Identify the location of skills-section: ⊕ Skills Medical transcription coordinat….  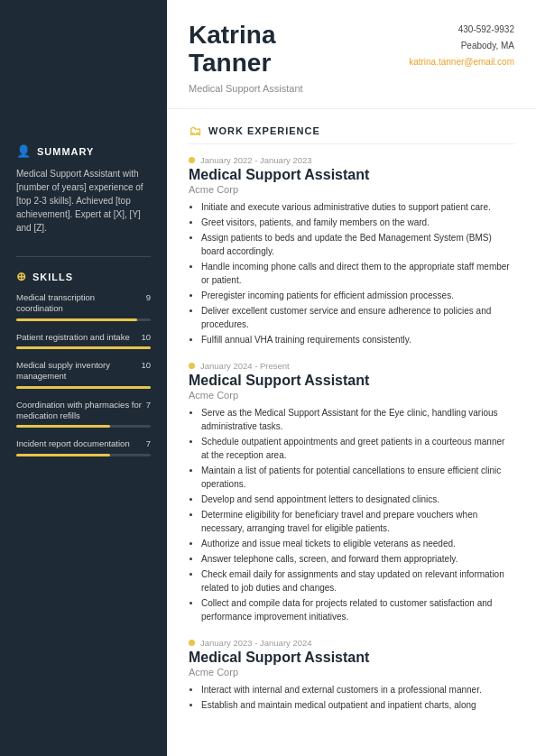
(83, 363).